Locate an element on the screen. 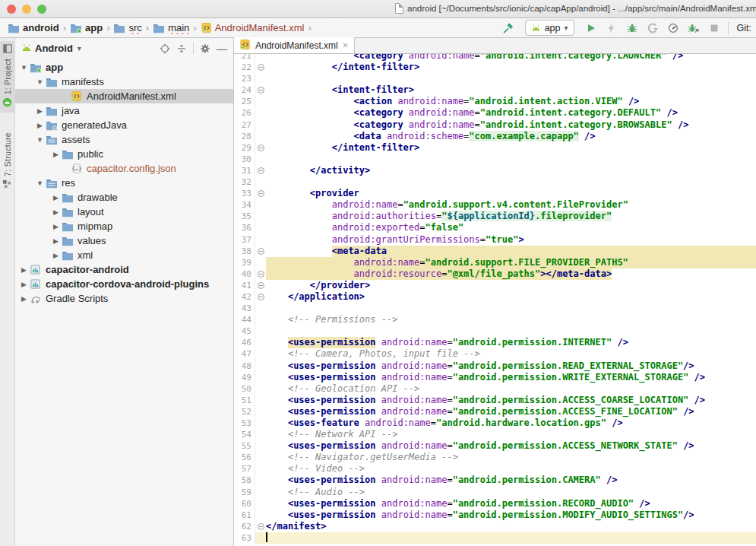 The width and height of the screenshot is (756, 546). code-line-28: 28 <data android:scheme="com.example.cap… is located at coordinates (495, 137).